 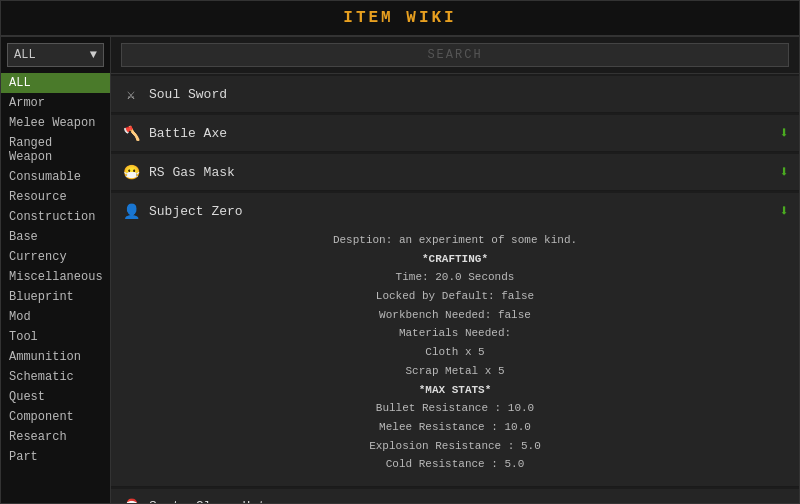 What do you see at coordinates (400, 18) in the screenshot?
I see `page-title: ITEM WIKI` at bounding box center [400, 18].